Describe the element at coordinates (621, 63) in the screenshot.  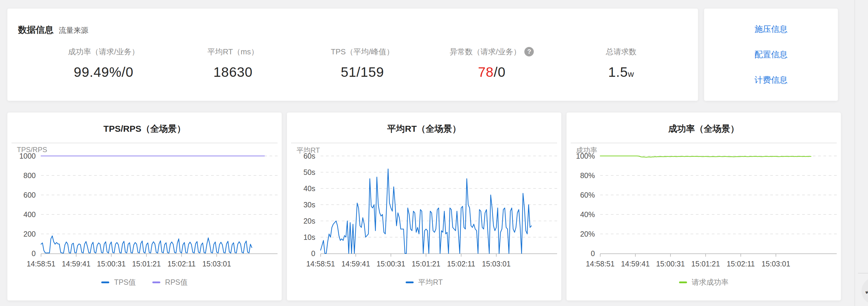
I see `metric-total-requests: 总请求数 1.5w` at that location.